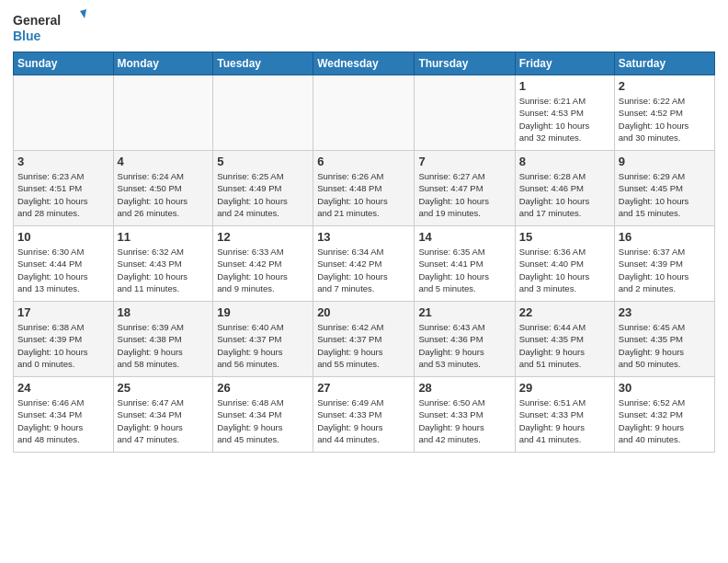  I want to click on header-row: SundayMondayTuesdayWednesdayThursdayFrid…, so click(364, 64).